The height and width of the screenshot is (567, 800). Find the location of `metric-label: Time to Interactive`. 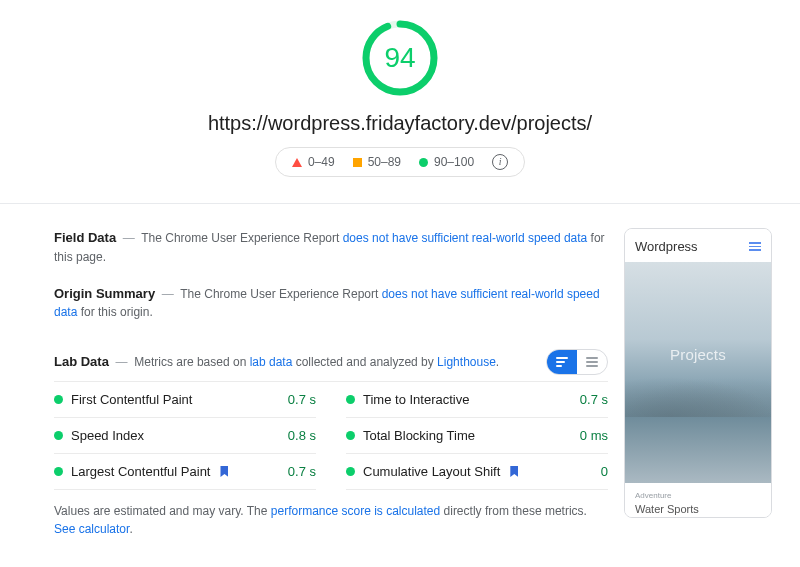

metric-label: Time to Interactive is located at coordinates (408, 400).